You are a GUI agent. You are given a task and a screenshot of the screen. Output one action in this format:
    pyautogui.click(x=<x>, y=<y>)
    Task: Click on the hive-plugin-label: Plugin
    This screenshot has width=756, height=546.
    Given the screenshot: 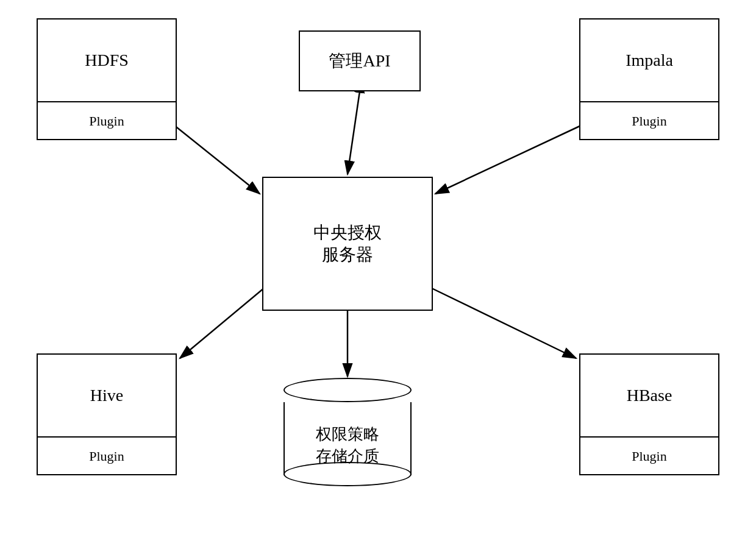 What is the action you would take?
    pyautogui.click(x=106, y=456)
    